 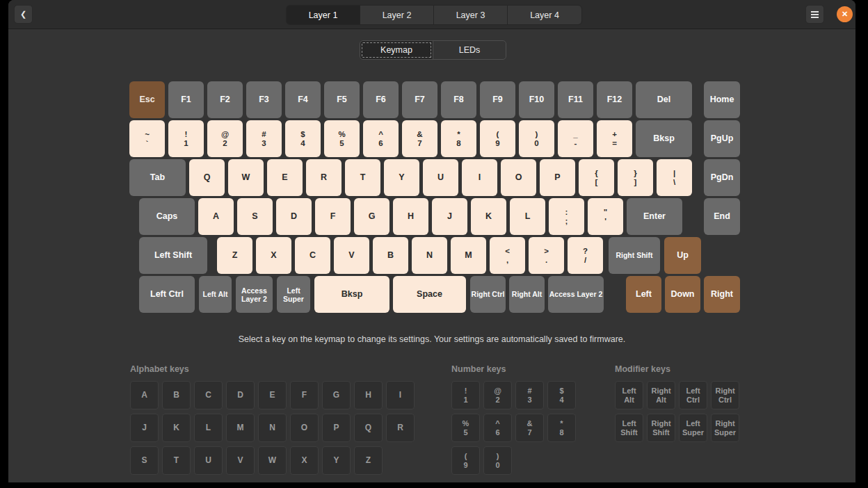 I want to click on key-s: S, so click(x=255, y=217).